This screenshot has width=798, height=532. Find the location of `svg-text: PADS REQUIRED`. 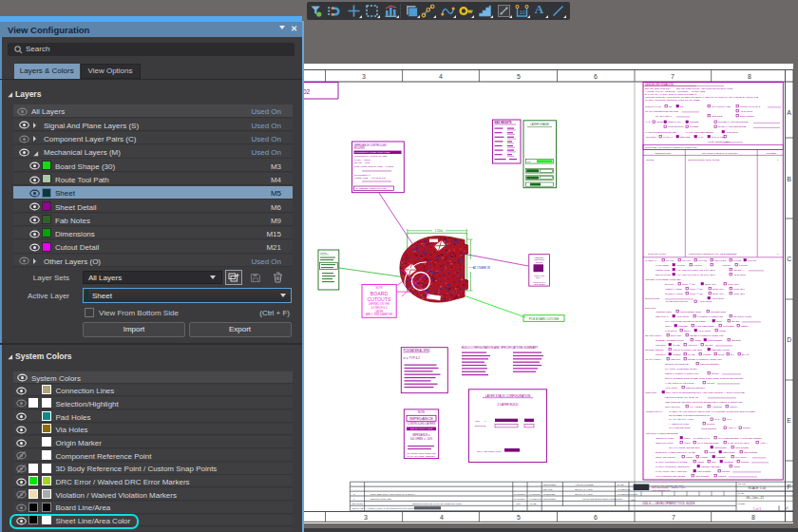

svg-text: PADS REQUIRED is located at coordinates (705, 327).